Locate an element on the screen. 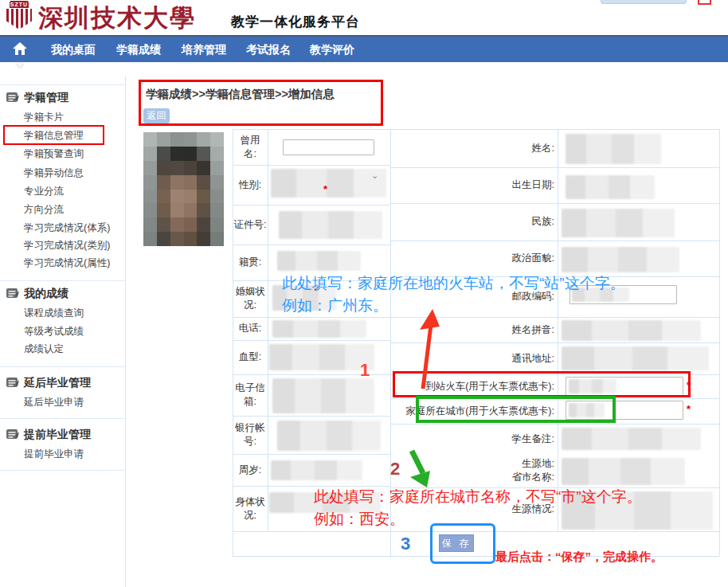 The width and height of the screenshot is (728, 587). nav-item-teaching-evaluation: 教学评价 is located at coordinates (332, 49).